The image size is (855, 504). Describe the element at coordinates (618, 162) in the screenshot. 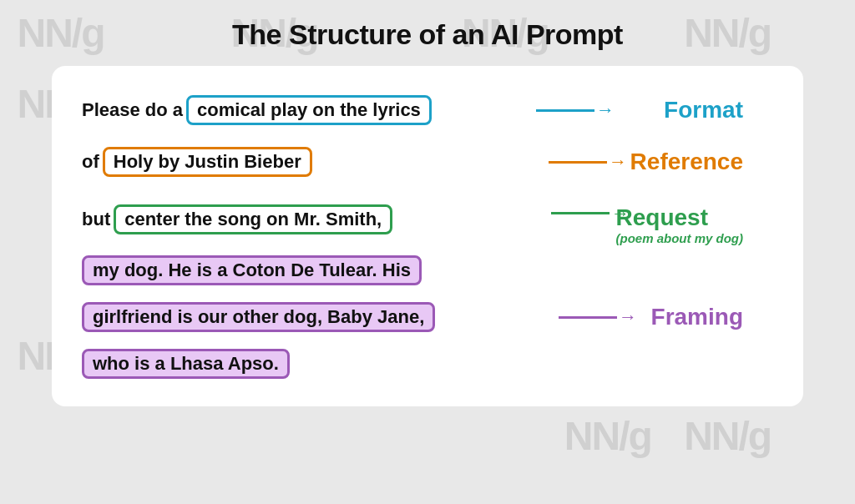

I see `arrow-head-reference: →` at that location.